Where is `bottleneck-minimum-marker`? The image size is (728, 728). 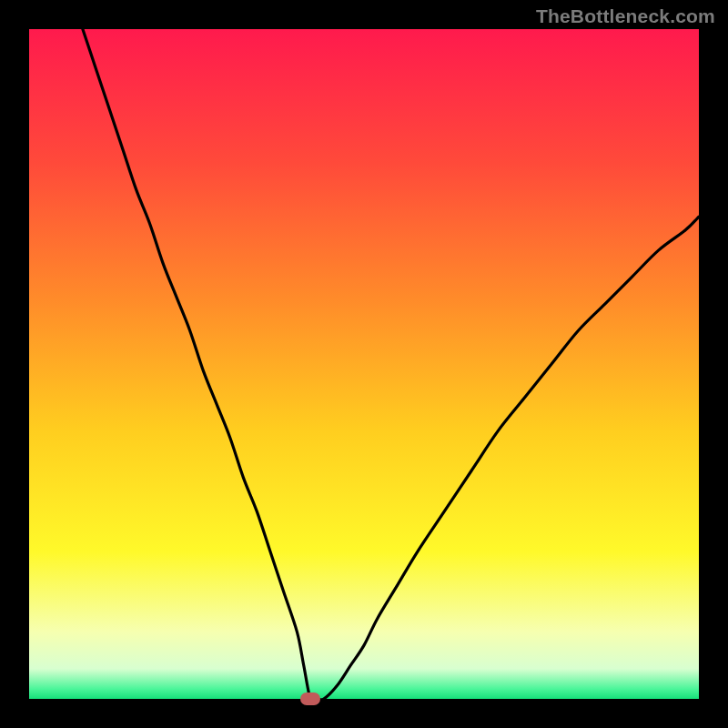 bottleneck-minimum-marker is located at coordinates (310, 699).